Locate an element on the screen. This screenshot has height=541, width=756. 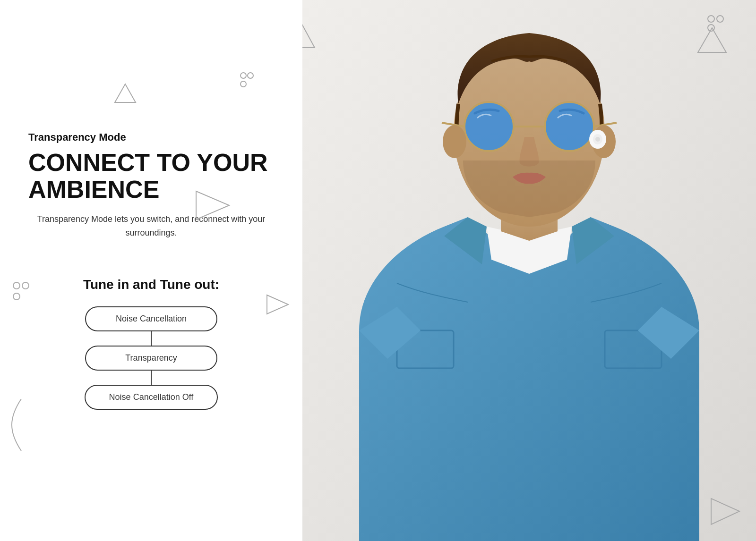
flow-pill-noise-cancellation: Noise Cancellation is located at coordinates (151, 319).